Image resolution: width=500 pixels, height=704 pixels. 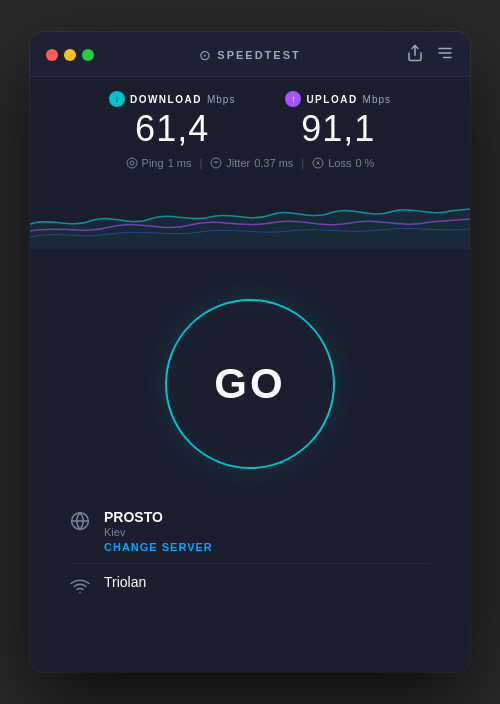 What do you see at coordinates (88, 55) in the screenshot?
I see `maximize-button` at bounding box center [88, 55].